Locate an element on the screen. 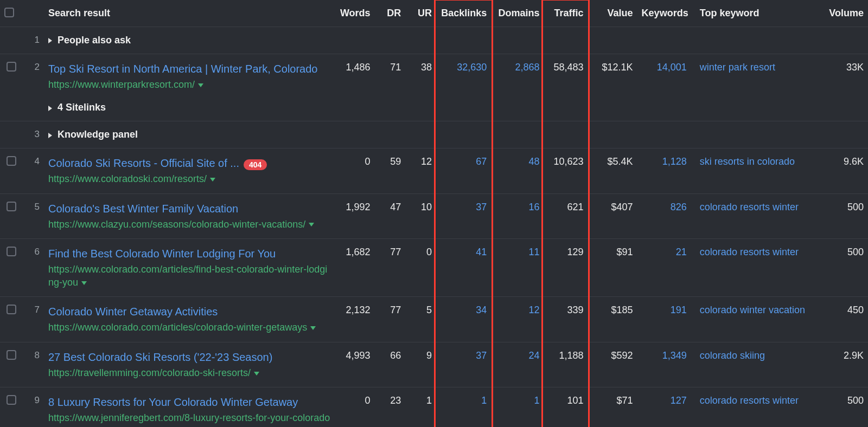 The image size is (868, 427). metric-backlinks: 1 is located at coordinates (463, 407).